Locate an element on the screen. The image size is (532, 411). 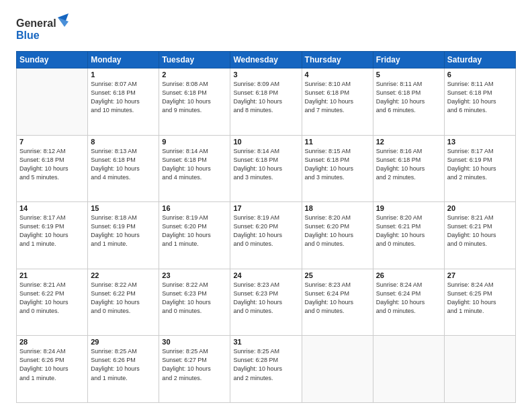
col-header-wednesday: Wednesday is located at coordinates (266, 60).